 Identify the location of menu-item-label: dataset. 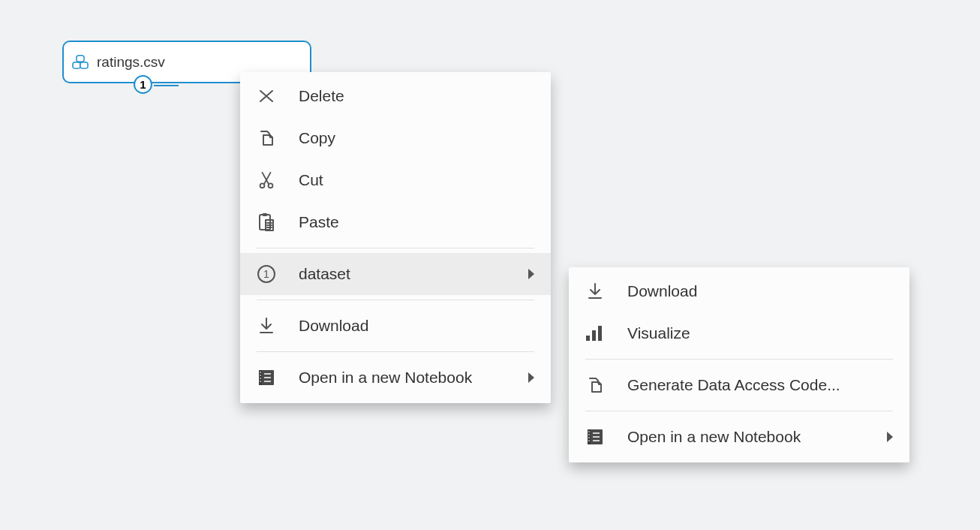
(406, 274).